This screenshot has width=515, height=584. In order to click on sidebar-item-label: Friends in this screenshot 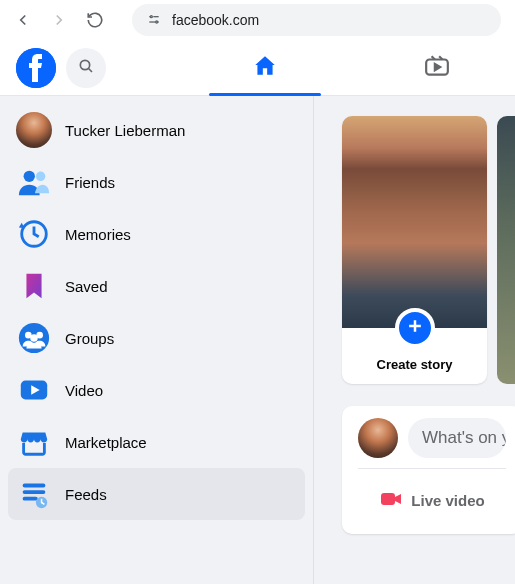, I will do `click(90, 182)`.